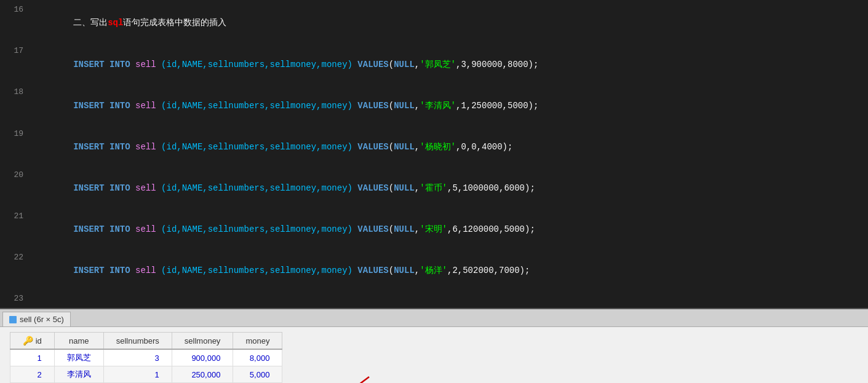 The width and height of the screenshot is (868, 383). What do you see at coordinates (404, 188) in the screenshot?
I see `null-20: NULL` at bounding box center [404, 188].